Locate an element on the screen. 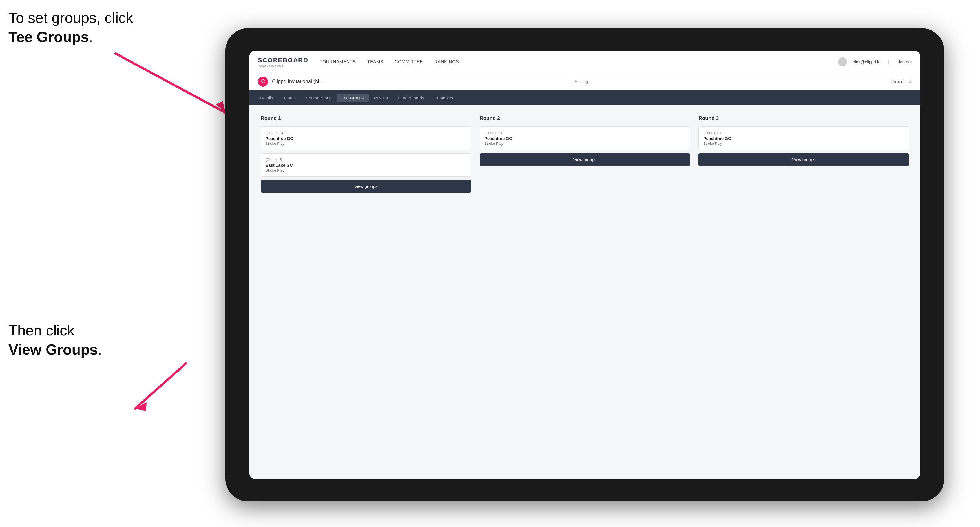 Image resolution: width=980 pixels, height=527 pixels. user-email: blair@clippd.io is located at coordinates (867, 62).